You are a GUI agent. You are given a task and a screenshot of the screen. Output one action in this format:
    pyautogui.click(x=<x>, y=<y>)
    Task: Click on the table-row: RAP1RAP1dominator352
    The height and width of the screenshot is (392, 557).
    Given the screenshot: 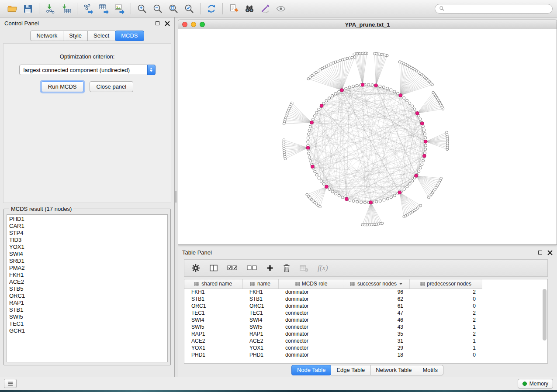 What is the action you would take?
    pyautogui.click(x=333, y=334)
    